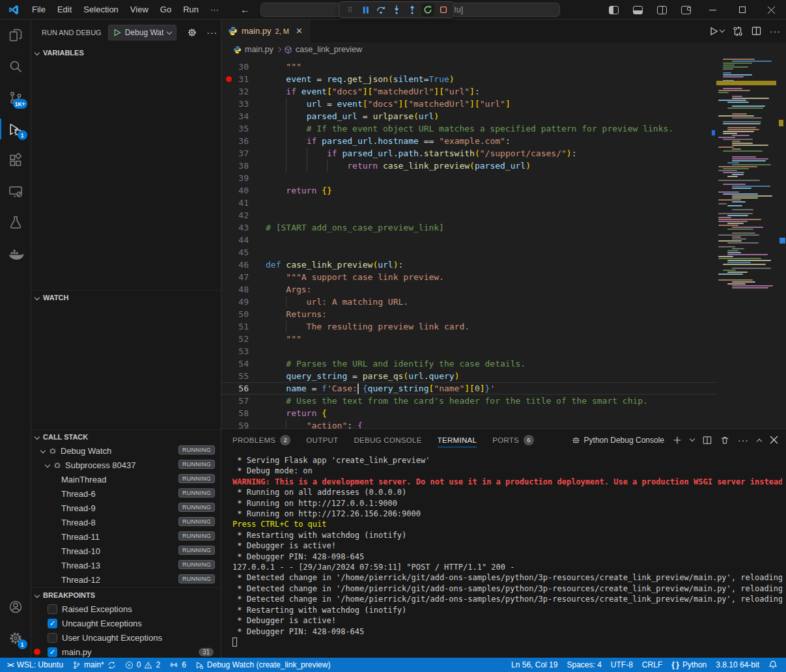 The height and width of the screenshot is (672, 786). I want to click on gutter: 34, so click(244, 116).